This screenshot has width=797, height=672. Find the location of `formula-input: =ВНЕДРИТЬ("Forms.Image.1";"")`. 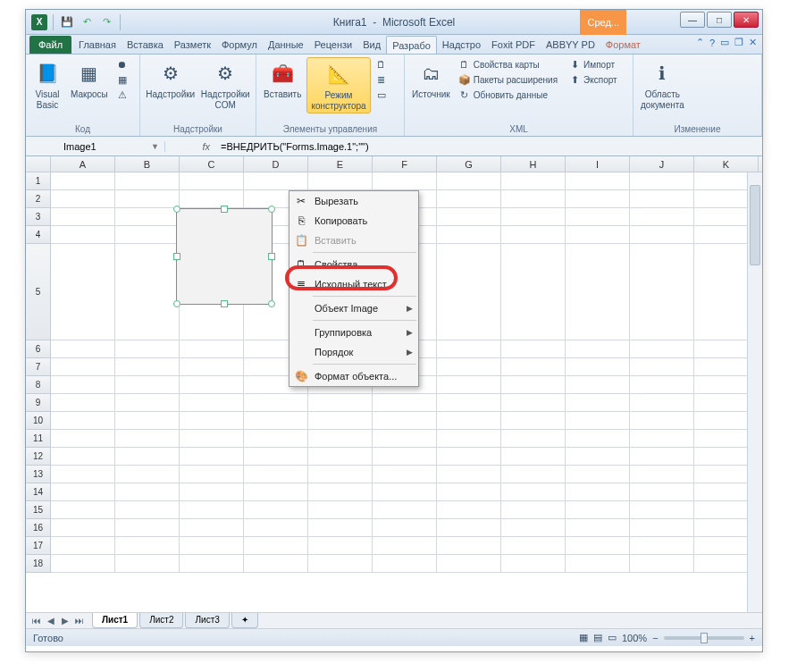

formula-input: =ВНЕДРИТЬ("Forms.Image.1";"") is located at coordinates (489, 147).